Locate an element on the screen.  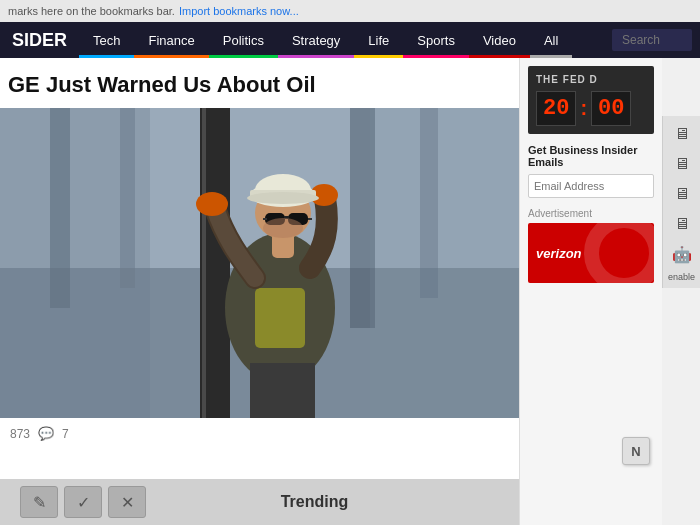
countdown-display: 20 : 00 is located at coordinates (591, 108).